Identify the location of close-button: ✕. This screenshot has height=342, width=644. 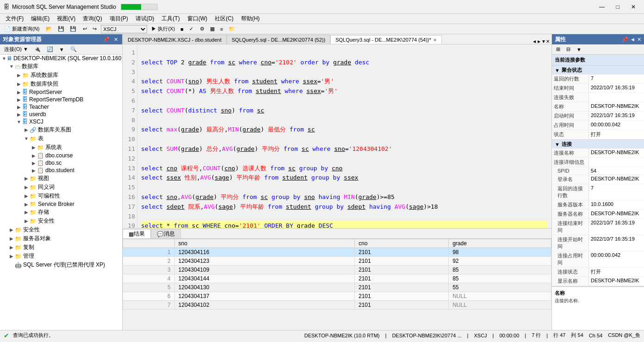
(633, 7).